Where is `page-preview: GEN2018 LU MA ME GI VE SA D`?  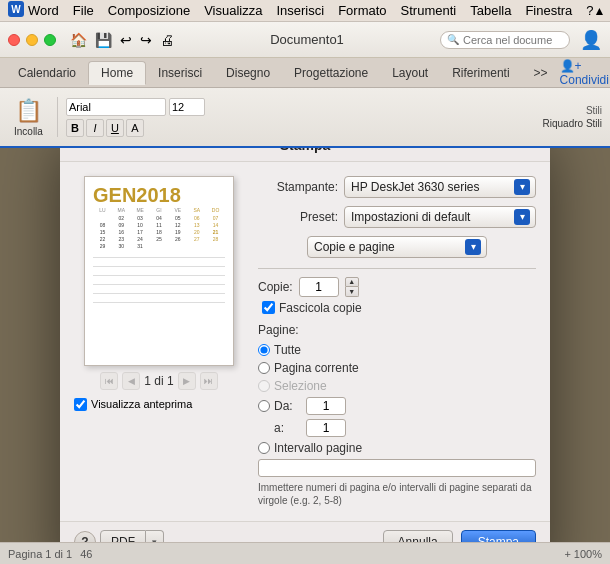
page-preview: GEN2018 LU MA ME GI VE SA D is located at coordinates (159, 271).